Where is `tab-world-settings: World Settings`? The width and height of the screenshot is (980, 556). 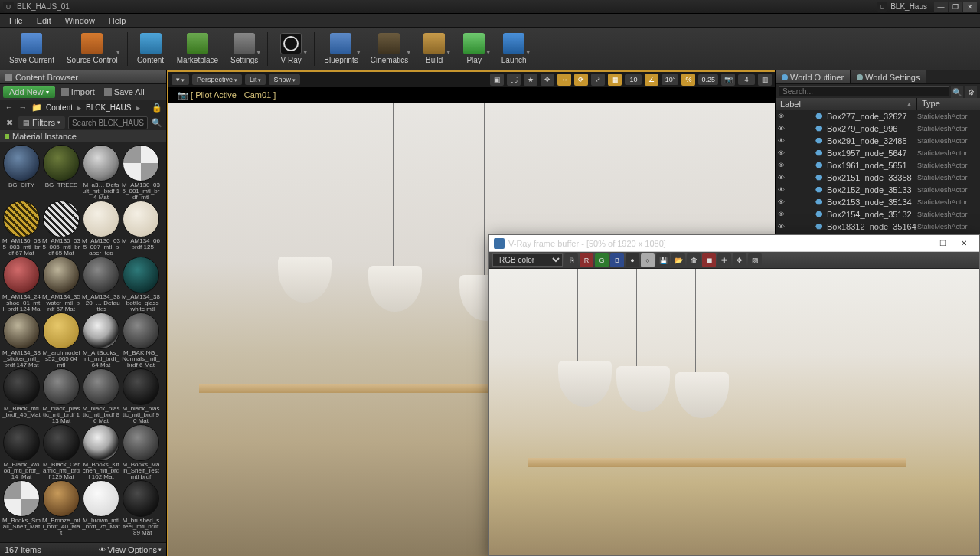 tab-world-settings: World Settings is located at coordinates (888, 77).